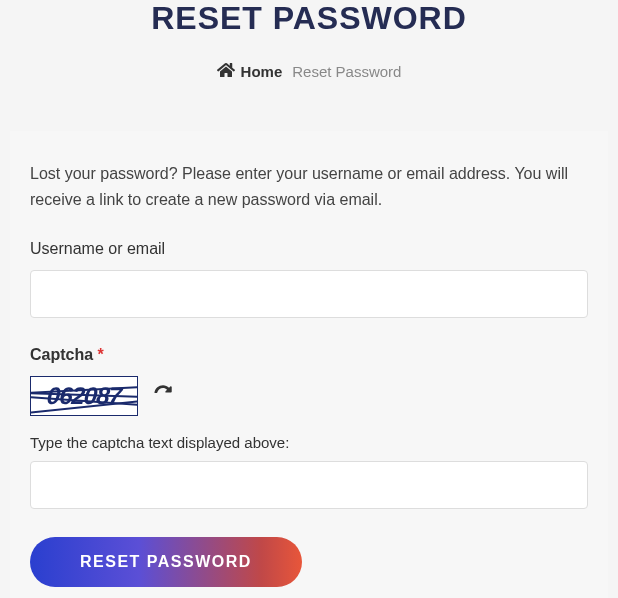 This screenshot has height=598, width=618. Describe the element at coordinates (250, 72) in the screenshot. I see `breadcrumb-home-link: Home` at that location.